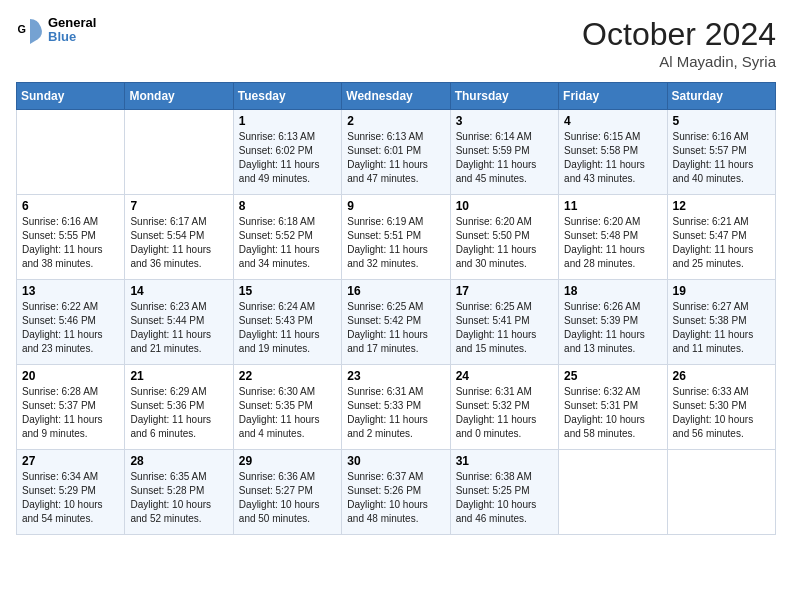 The width and height of the screenshot is (792, 612). I want to click on col-header-thursday: Thursday, so click(504, 96).